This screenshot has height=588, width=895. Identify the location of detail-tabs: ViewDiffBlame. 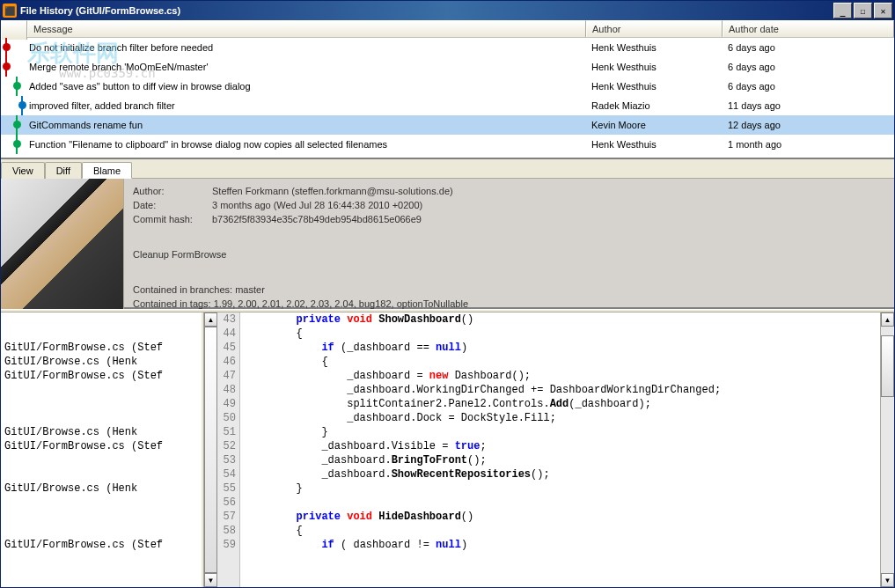
(447, 169).